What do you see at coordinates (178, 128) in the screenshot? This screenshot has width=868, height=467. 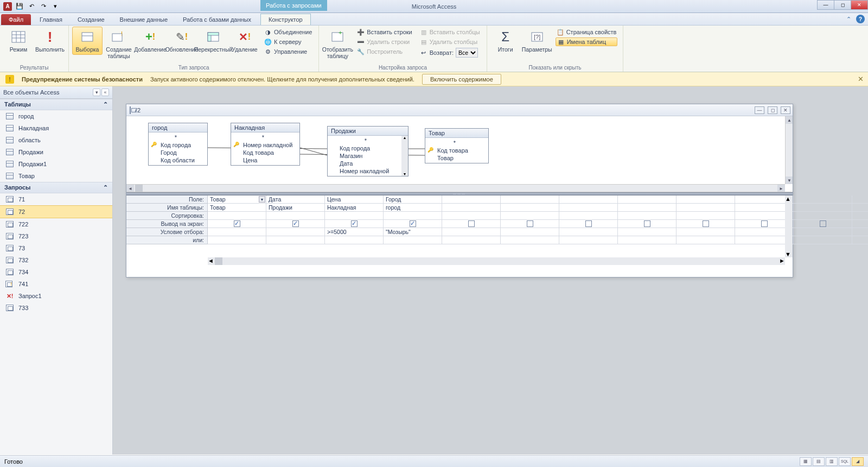 I see `diagram-table-header: город` at bounding box center [178, 128].